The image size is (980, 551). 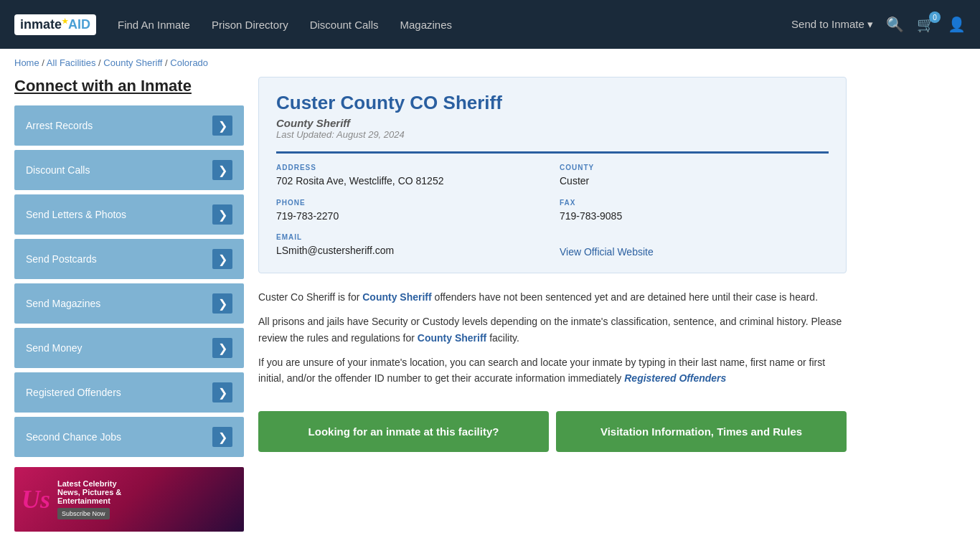 I want to click on view-official-website-link: View Official Website, so click(x=607, y=252).